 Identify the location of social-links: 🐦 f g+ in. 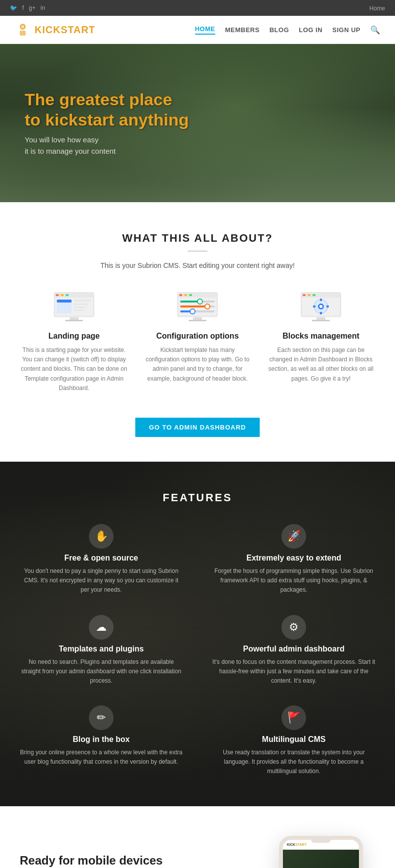
(28, 8).